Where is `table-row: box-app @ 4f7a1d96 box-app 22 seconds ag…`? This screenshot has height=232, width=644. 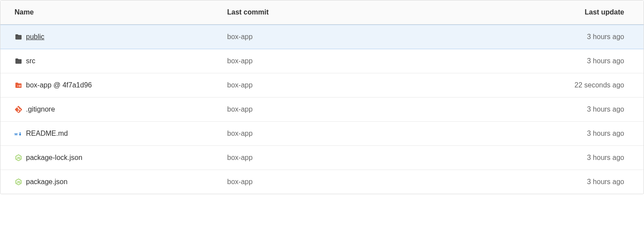 table-row: box-app @ 4f7a1d96 box-app 22 seconds ag… is located at coordinates (322, 85).